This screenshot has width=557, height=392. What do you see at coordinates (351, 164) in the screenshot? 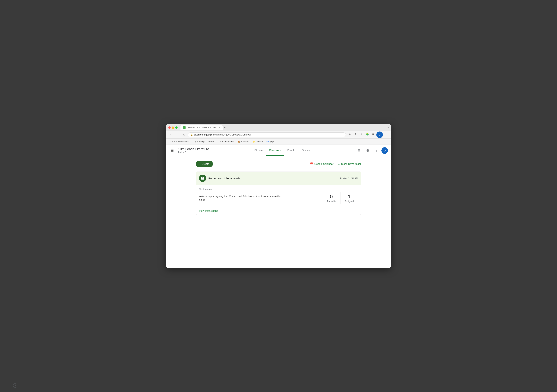
I see `class-drive-label: Class Drive folder` at bounding box center [351, 164].